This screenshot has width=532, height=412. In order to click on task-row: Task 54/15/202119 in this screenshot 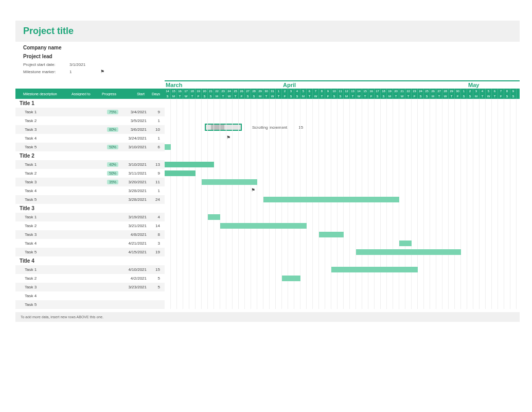, I will do `click(90, 252)`.